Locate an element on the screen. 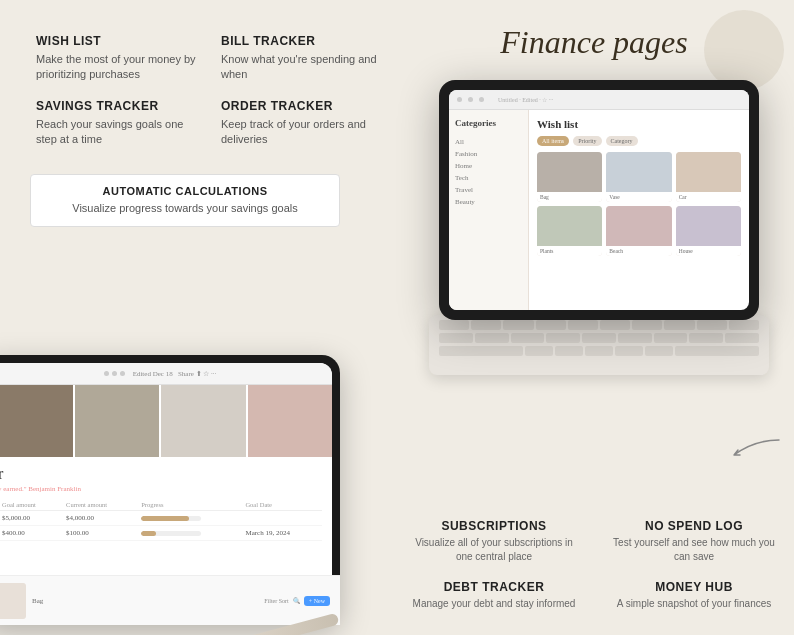 This screenshot has width=794, height=635. row2-goal: $400.00 is located at coordinates (31, 534).